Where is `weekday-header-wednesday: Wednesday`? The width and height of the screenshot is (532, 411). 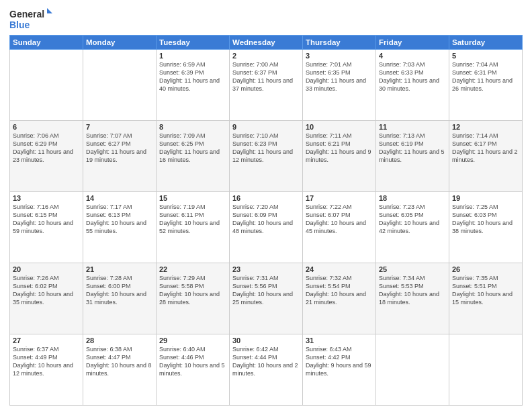 weekday-header-wednesday: Wednesday is located at coordinates (266, 43).